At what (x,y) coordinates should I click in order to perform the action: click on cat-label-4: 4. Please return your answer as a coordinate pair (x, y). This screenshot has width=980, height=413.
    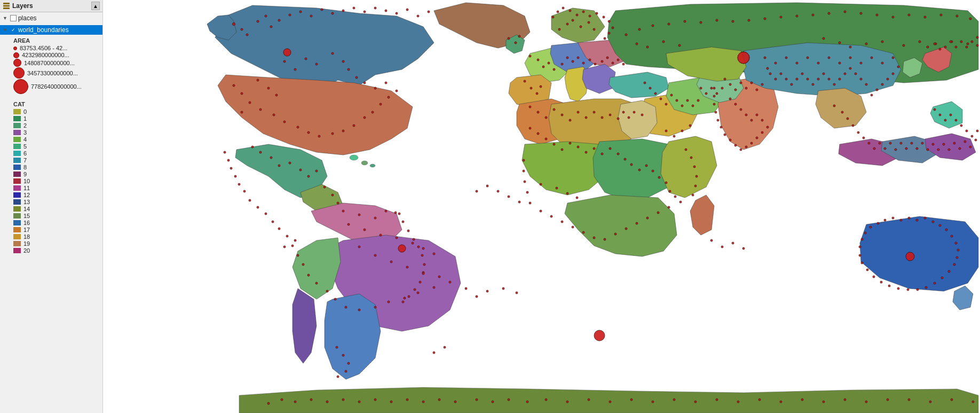
    Looking at the image, I should click on (25, 139).